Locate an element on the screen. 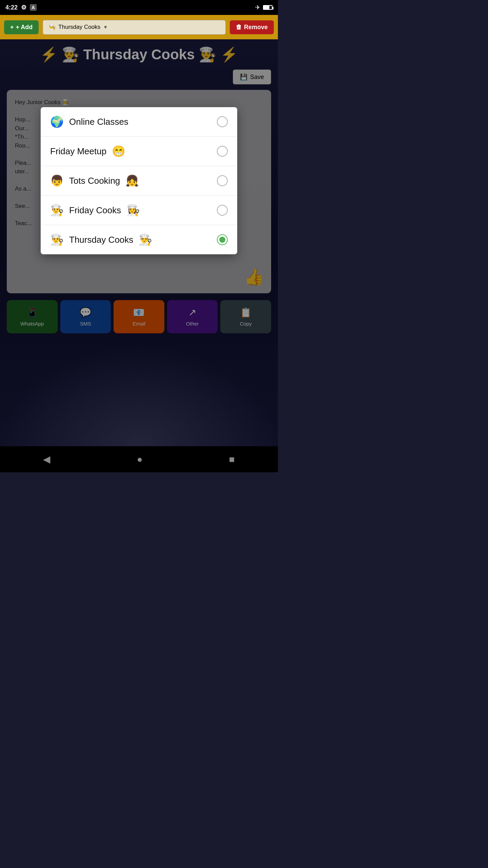 Image resolution: width=488 pixels, height=868 pixels. home-icon: ● is located at coordinates (140, 459).